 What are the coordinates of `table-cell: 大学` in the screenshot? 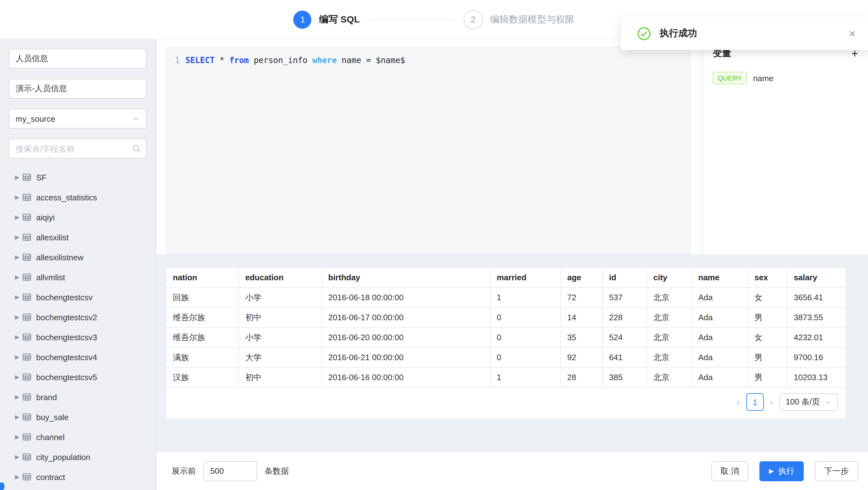 It's located at (280, 357).